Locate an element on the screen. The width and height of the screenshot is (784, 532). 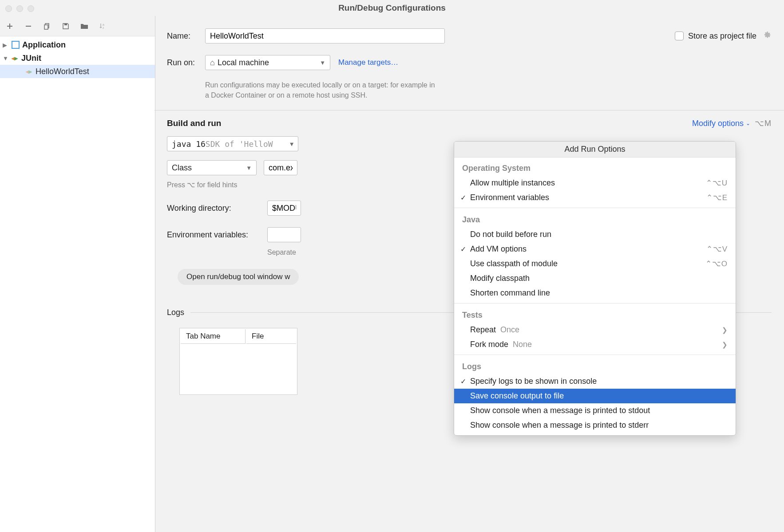
open-tool-window-chip: Open run/debug tool window w is located at coordinates (238, 277).